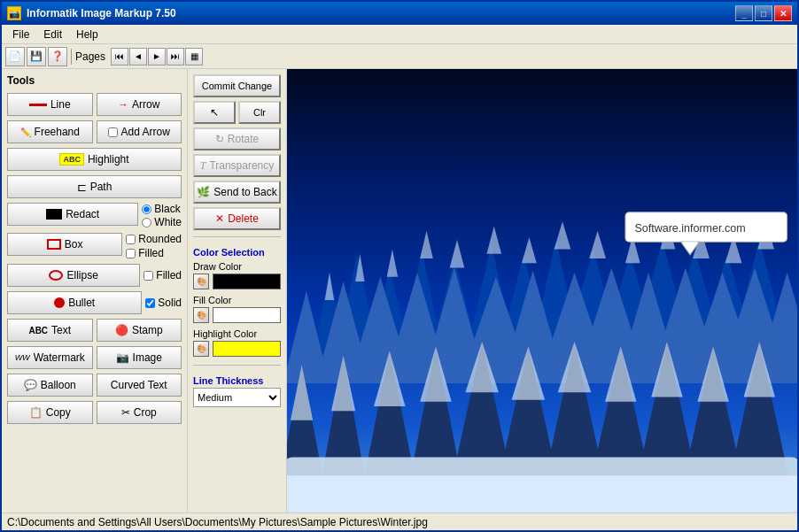 The height and width of the screenshot is (532, 799). I want to click on rounded-label: Rounded, so click(159, 239).